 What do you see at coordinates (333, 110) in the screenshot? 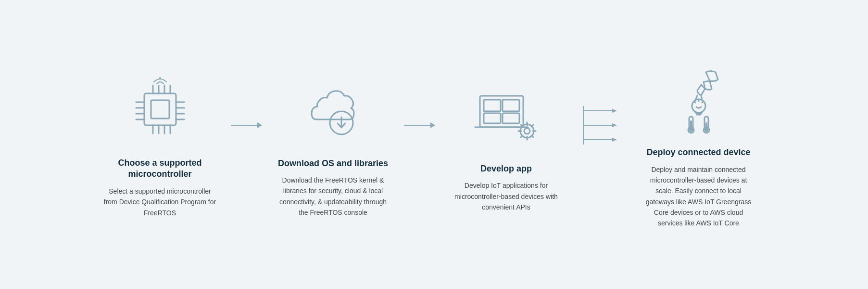
I see `cloud-download-icon` at bounding box center [333, 110].